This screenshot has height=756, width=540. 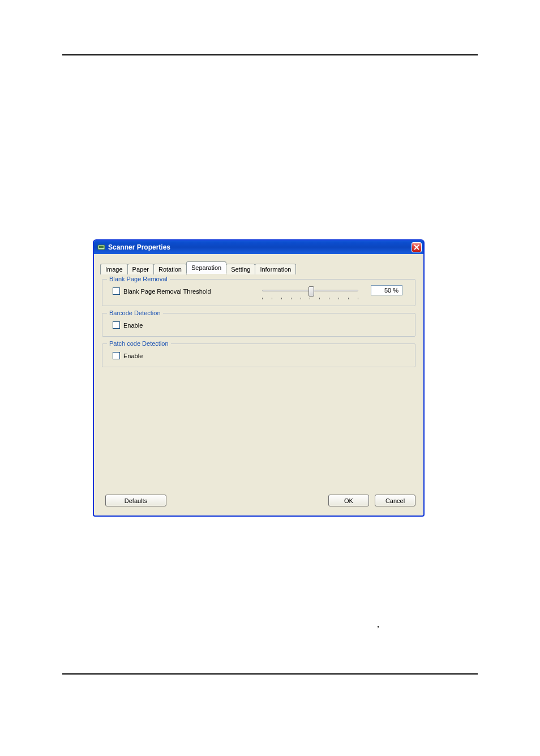 I want to click on defaults-button: Defaults, so click(x=136, y=500).